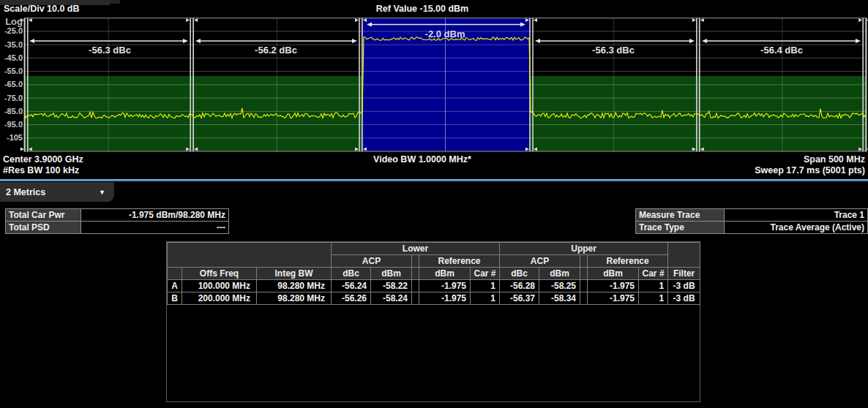  What do you see at coordinates (560, 298) in the screenshot?
I see `upper-dbm: -58.34` at bounding box center [560, 298].